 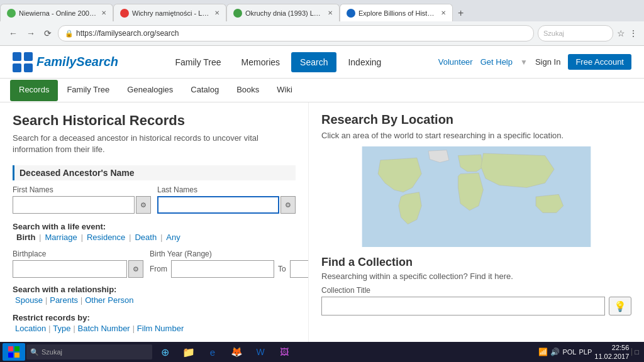 What do you see at coordinates (88, 90) in the screenshot?
I see `subnav-family-tree: Family Tree` at bounding box center [88, 90].